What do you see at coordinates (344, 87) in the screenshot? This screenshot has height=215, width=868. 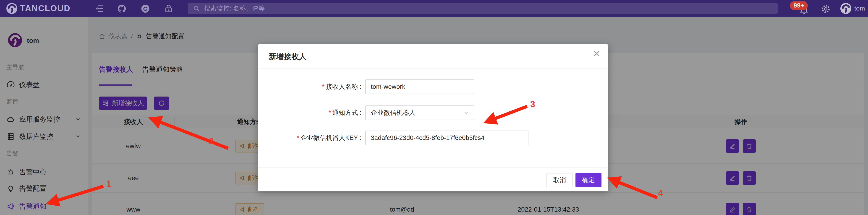 I see `receiver-name-label: 接收人名称 :` at bounding box center [344, 87].